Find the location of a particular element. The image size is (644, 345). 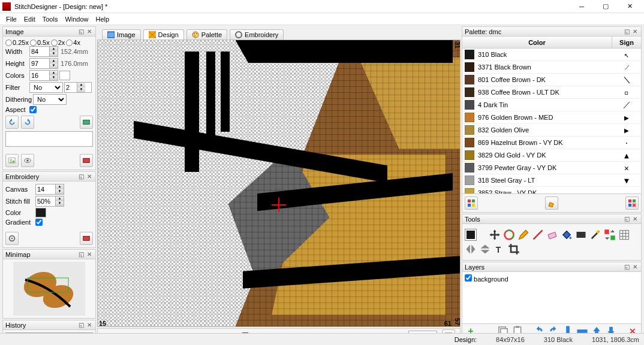

palette-col-color: Color is located at coordinates (537, 42).